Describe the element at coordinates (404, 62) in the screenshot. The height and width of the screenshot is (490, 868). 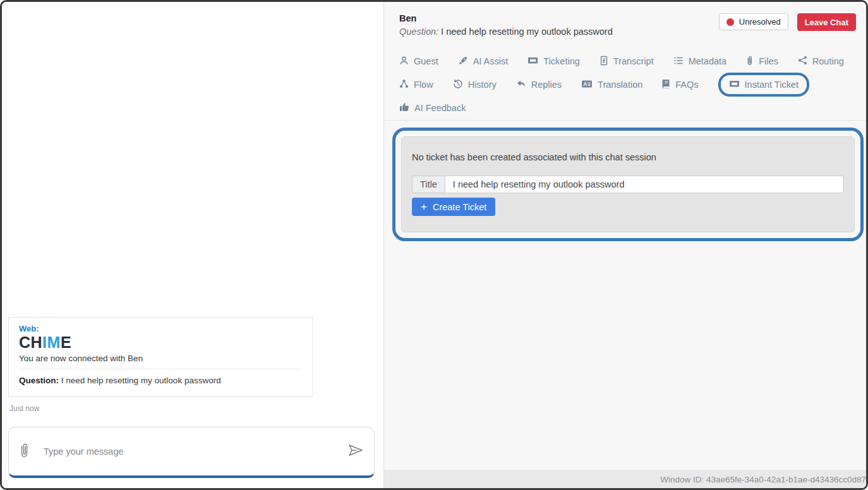
I see `user-icon` at that location.